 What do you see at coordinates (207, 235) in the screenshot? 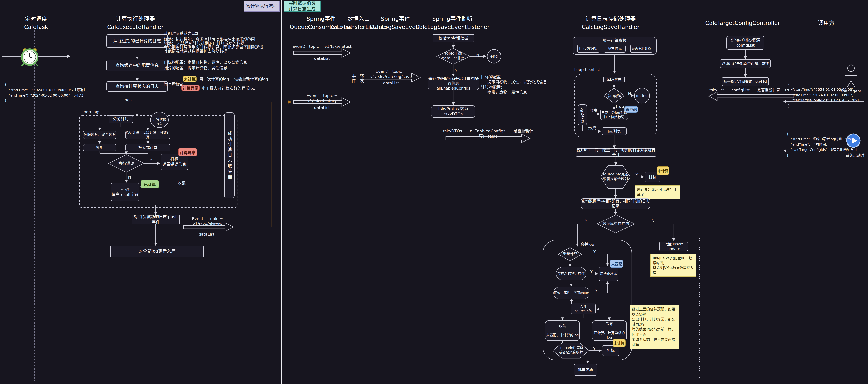
I see `label-datalist-left: dataList` at bounding box center [207, 235].